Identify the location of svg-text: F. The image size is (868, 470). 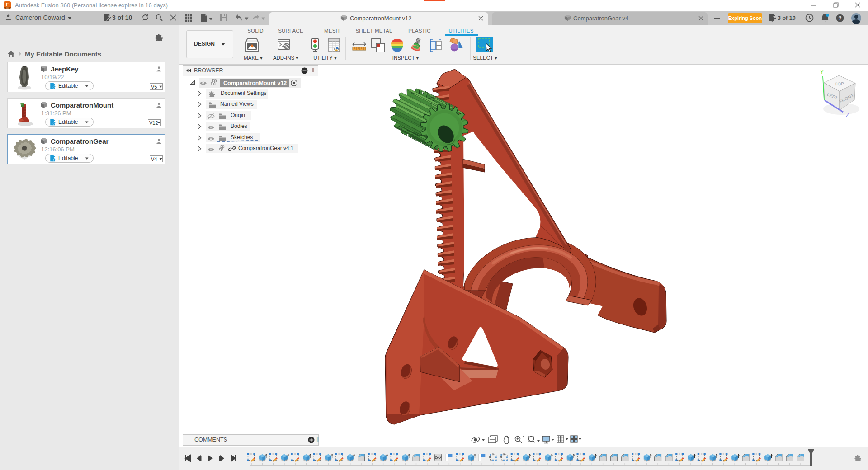
(7, 5).